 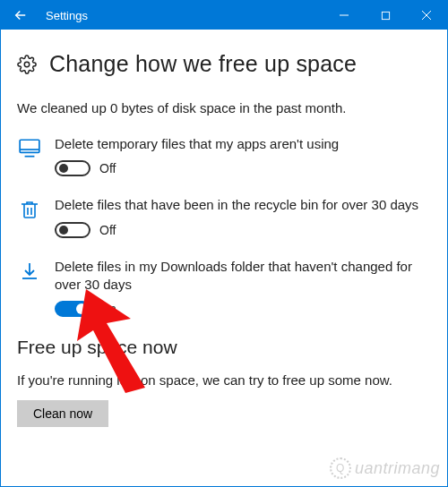 What do you see at coordinates (224, 107) in the screenshot?
I see `status-text: We cleaned up 0 bytes of disk space in t…` at bounding box center [224, 107].